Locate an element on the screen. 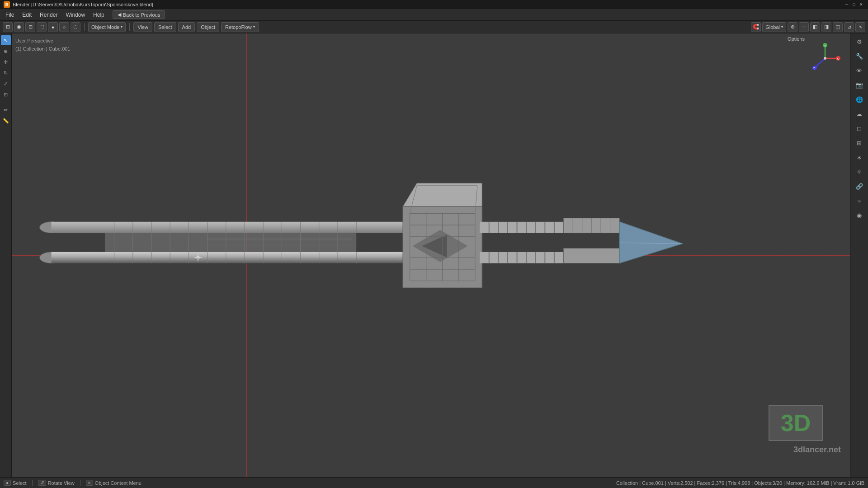 This screenshot has width=868, height=488. object-label: Object is located at coordinates (208, 27).